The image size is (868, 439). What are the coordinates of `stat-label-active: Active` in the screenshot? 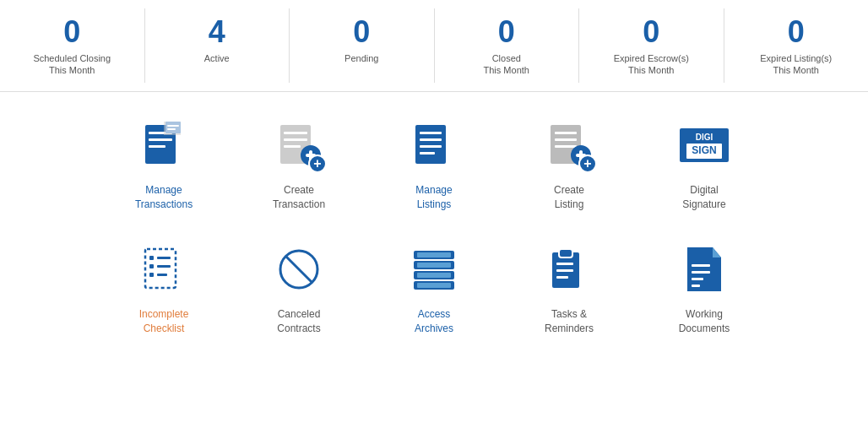 It's located at (218, 58).